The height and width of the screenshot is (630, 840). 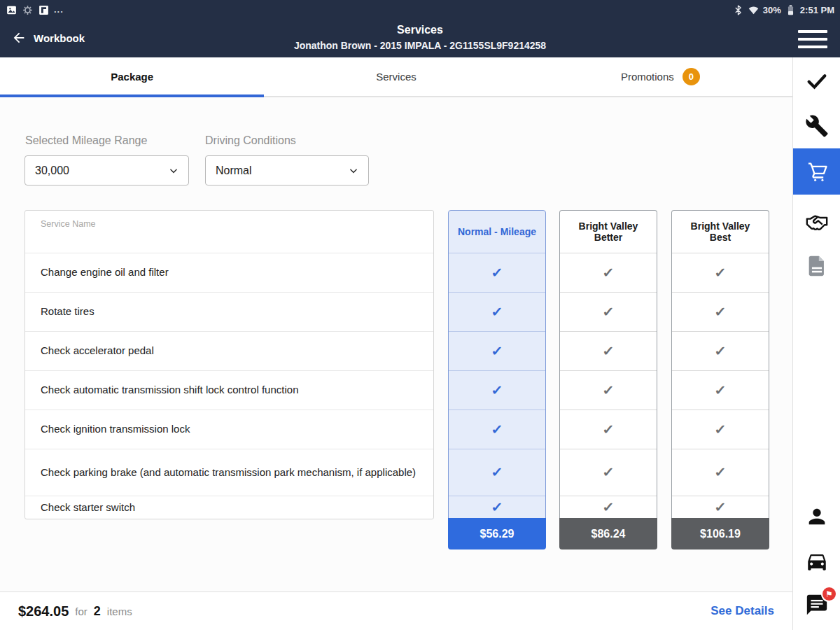 What do you see at coordinates (420, 46) in the screenshot?
I see `customer-vehicle-subtitle: Jonathon Brown - 2015 IMPALA - 2G1155SL9…` at bounding box center [420, 46].